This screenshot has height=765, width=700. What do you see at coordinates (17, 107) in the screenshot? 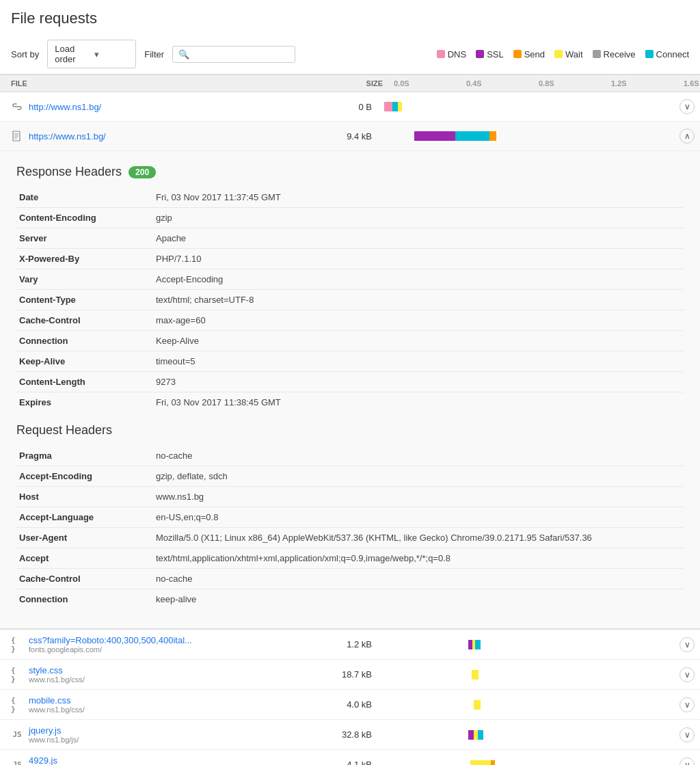
I see `file-type-icon` at bounding box center [17, 107].